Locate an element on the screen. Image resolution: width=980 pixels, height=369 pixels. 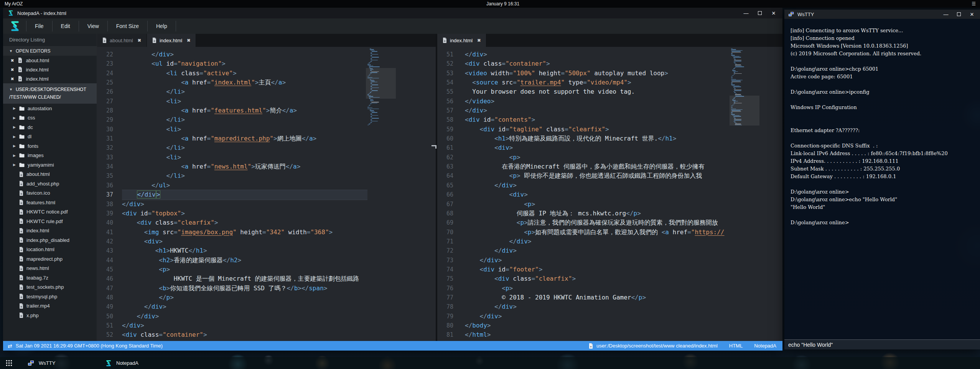
sidebar-file-trailer.mp4: trailer.mp4 is located at coordinates (50, 306).